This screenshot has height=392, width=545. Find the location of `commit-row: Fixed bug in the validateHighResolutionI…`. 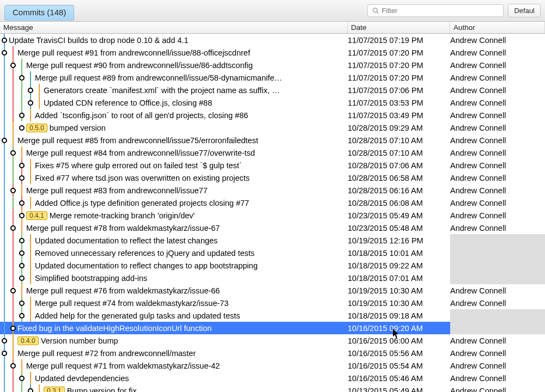

commit-row: Fixed bug in the validateHighResolutionI… is located at coordinates (272, 328).